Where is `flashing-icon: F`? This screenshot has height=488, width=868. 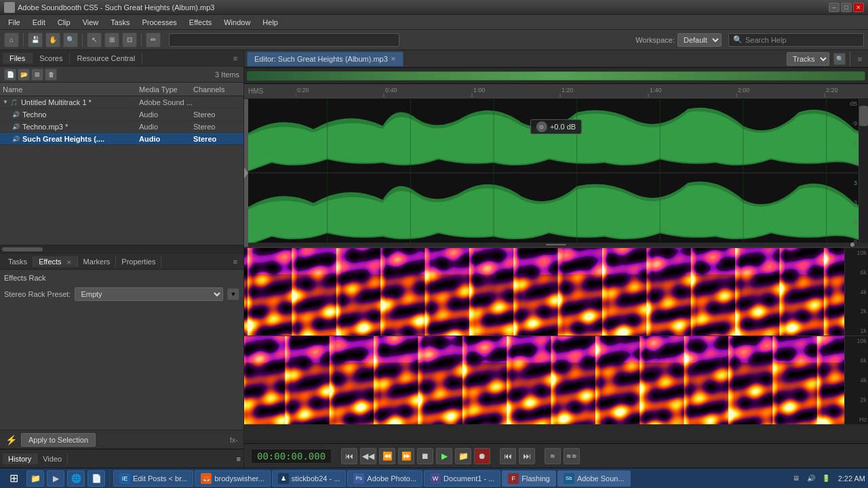
flashing-icon: F is located at coordinates (513, 479).